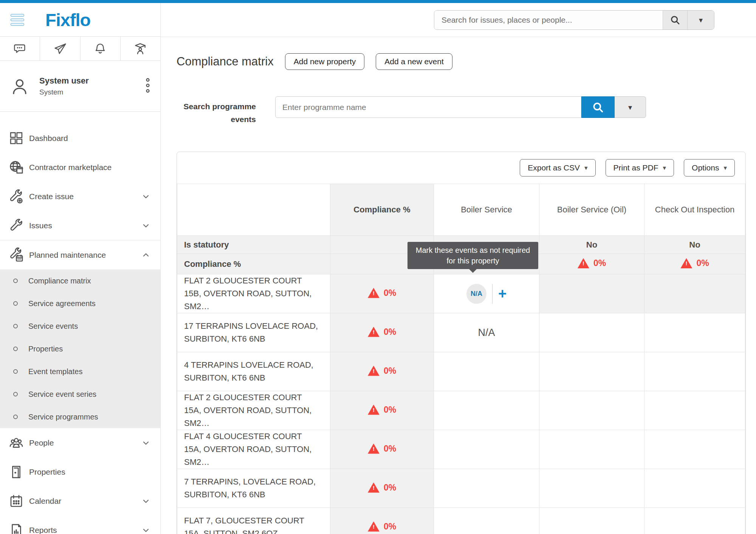 The image size is (756, 534). I want to click on submenu-item-properties: Properties, so click(80, 349).